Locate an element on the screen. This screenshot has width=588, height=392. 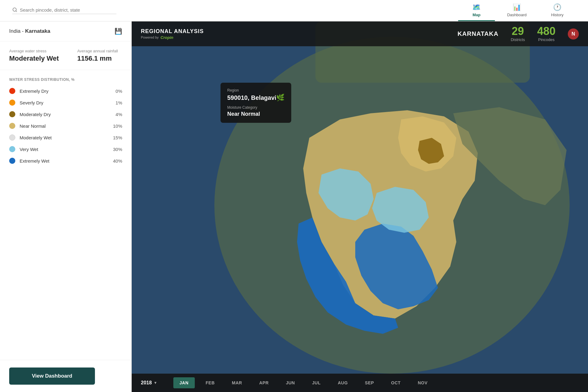
very-wet-dot is located at coordinates (12, 149).